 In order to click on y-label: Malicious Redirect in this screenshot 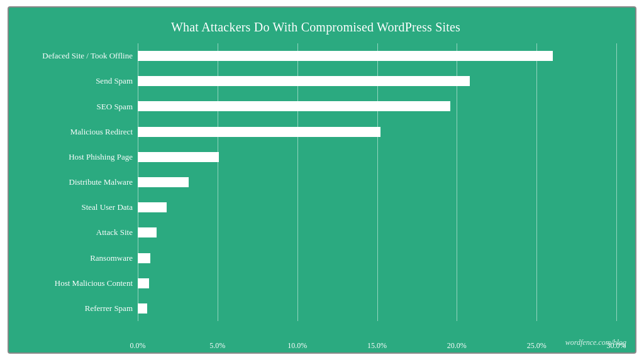, I will do `click(74, 132)`.